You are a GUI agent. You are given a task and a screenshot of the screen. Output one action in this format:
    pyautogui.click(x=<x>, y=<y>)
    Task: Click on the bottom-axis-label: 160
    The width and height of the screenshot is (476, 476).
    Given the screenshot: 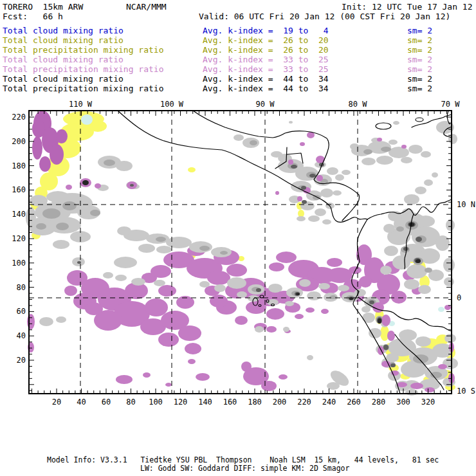 What is the action you would take?
    pyautogui.click(x=230, y=402)
    